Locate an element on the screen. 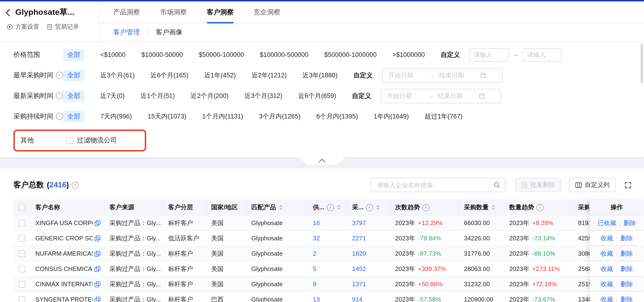  tab-customer-insight: 客户洞察 is located at coordinates (220, 12).